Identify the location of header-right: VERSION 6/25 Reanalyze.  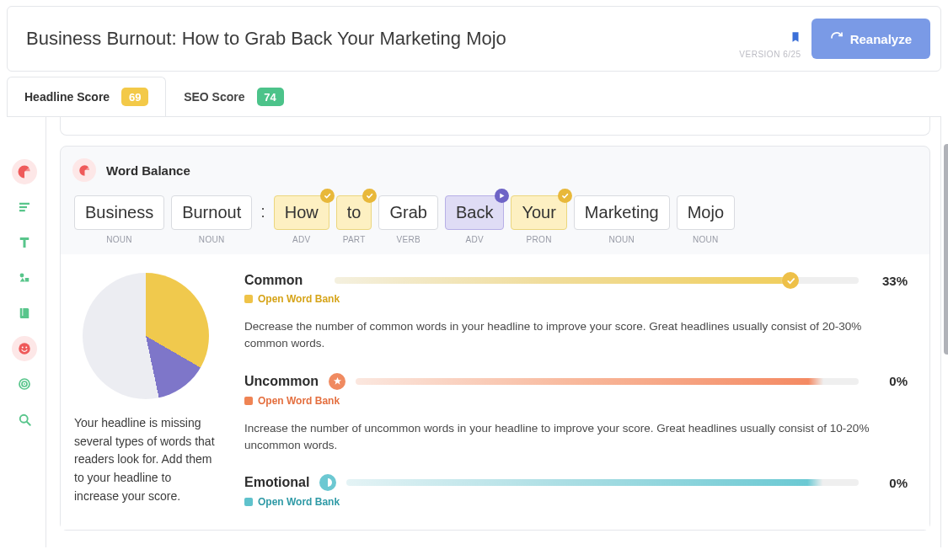
(834, 39).